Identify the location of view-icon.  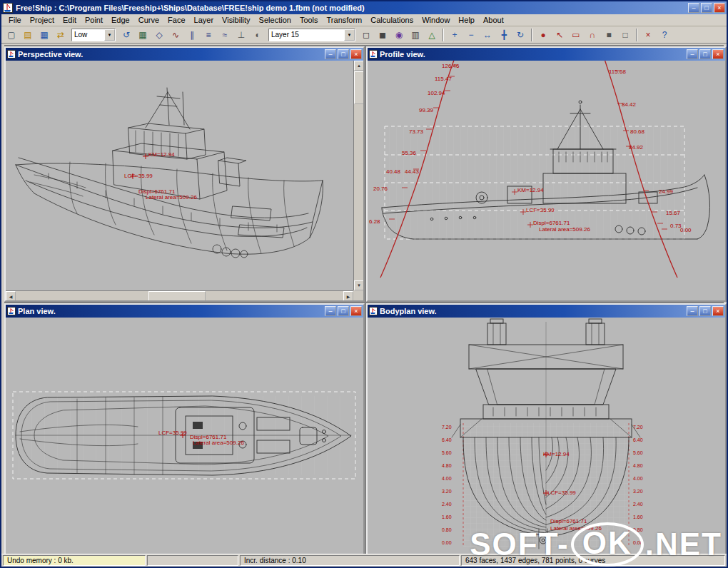
(11, 54).